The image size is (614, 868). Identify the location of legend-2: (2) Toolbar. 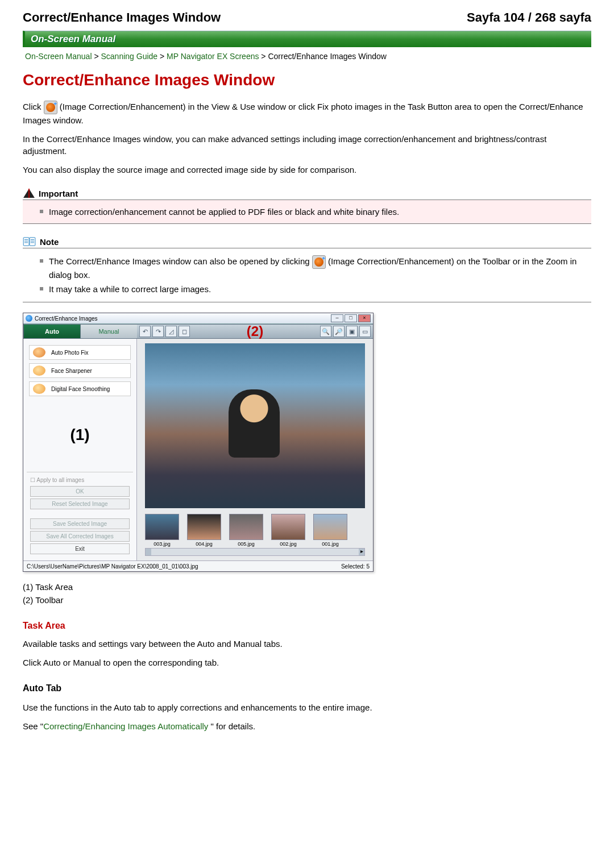
(307, 600).